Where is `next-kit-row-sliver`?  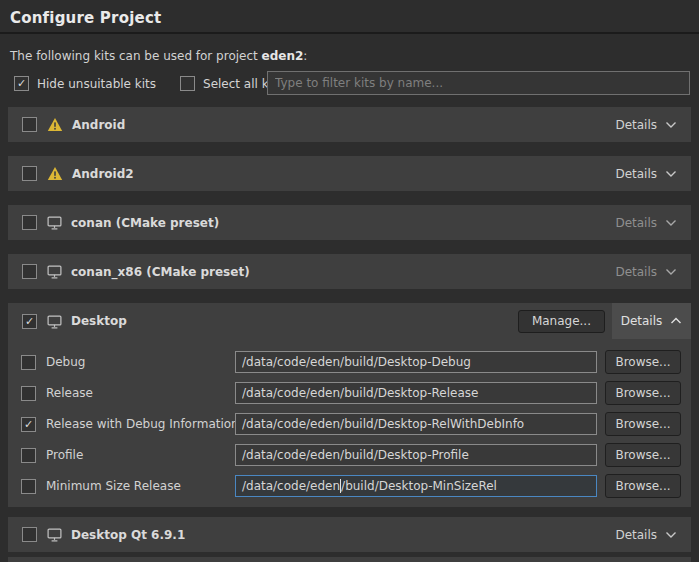
next-kit-row-sliver is located at coordinates (350, 560).